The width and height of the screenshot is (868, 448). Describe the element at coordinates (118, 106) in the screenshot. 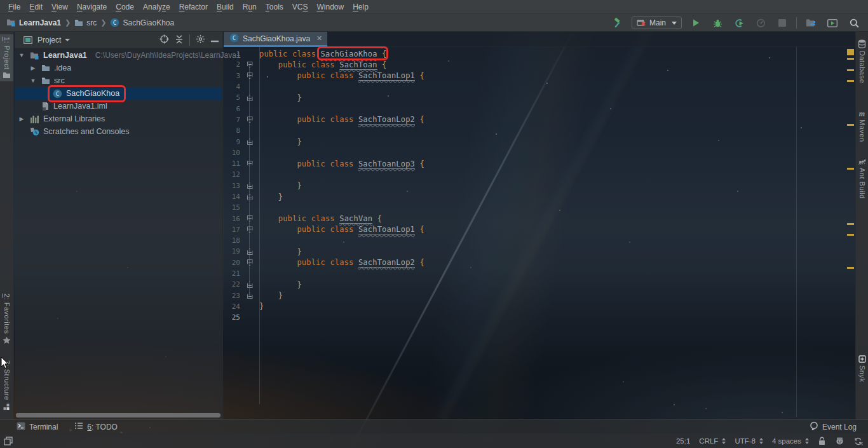

I see `tree-item-learnjava1-iml: LearnJava1.iml` at that location.